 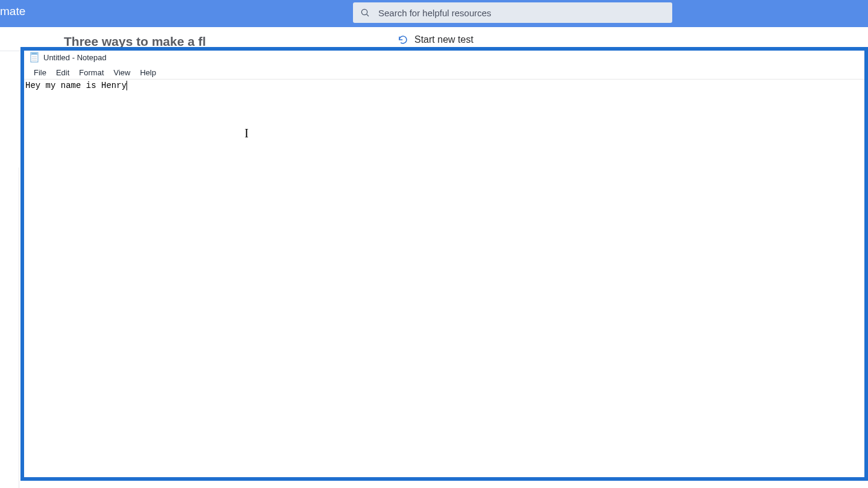 I want to click on refresh-icon, so click(x=403, y=40).